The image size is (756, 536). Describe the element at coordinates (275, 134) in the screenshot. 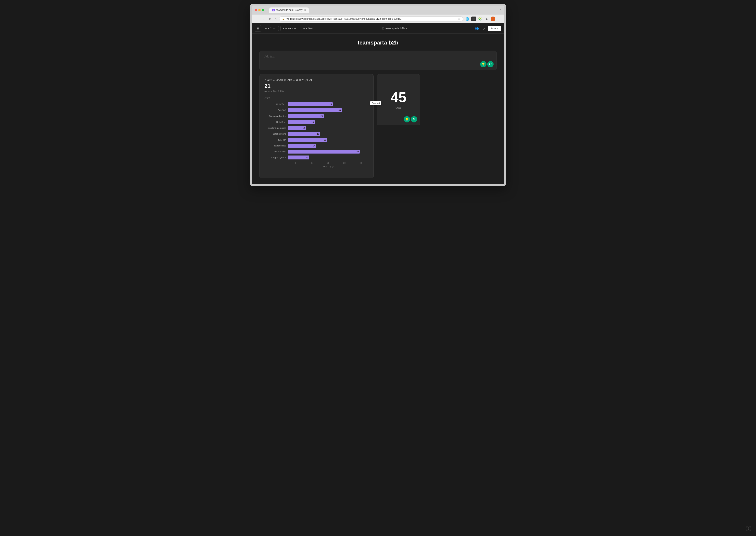

I see `bar-label: ZetaSolutions` at that location.